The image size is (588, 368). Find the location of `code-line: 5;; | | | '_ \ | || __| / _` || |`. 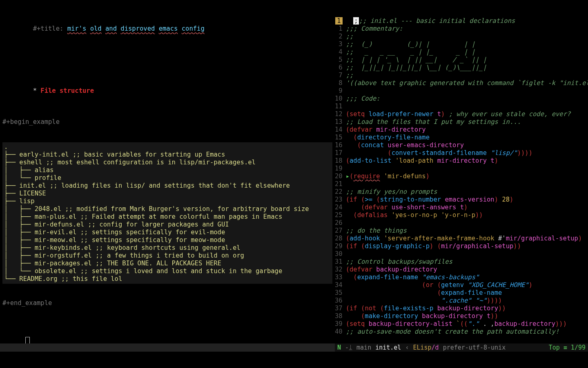

code-line: 5;; | | | '_ \ | || __| / _` || | is located at coordinates (461, 60).